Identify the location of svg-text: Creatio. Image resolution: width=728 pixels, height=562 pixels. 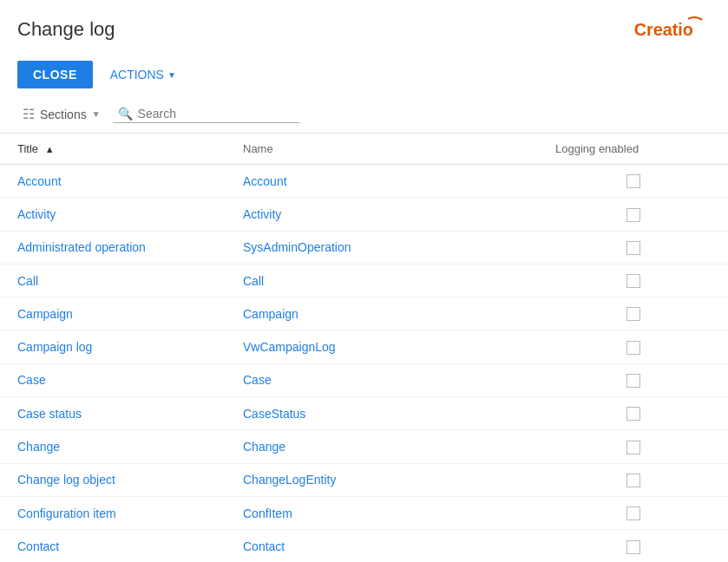
(664, 29).